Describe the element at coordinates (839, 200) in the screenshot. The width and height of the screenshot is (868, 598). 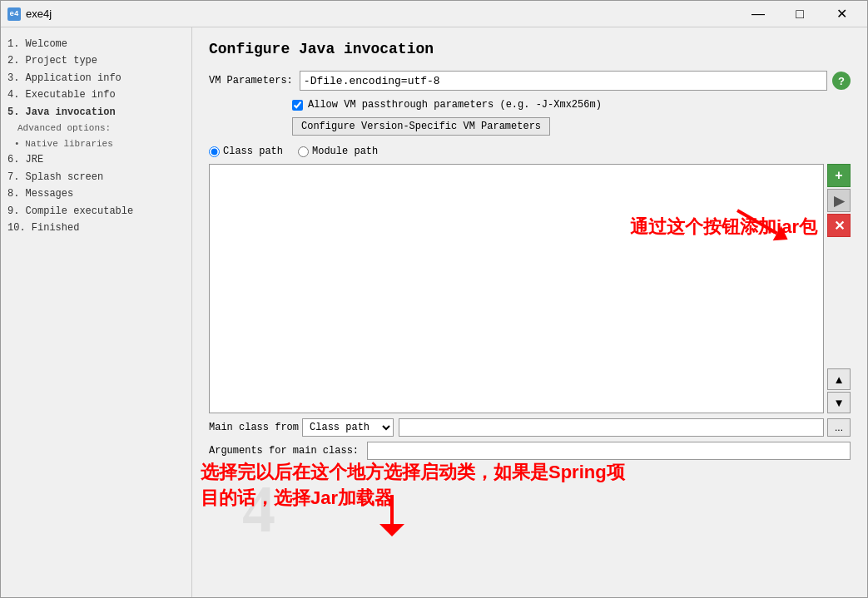
I see `edit-jar-button: ▶` at that location.